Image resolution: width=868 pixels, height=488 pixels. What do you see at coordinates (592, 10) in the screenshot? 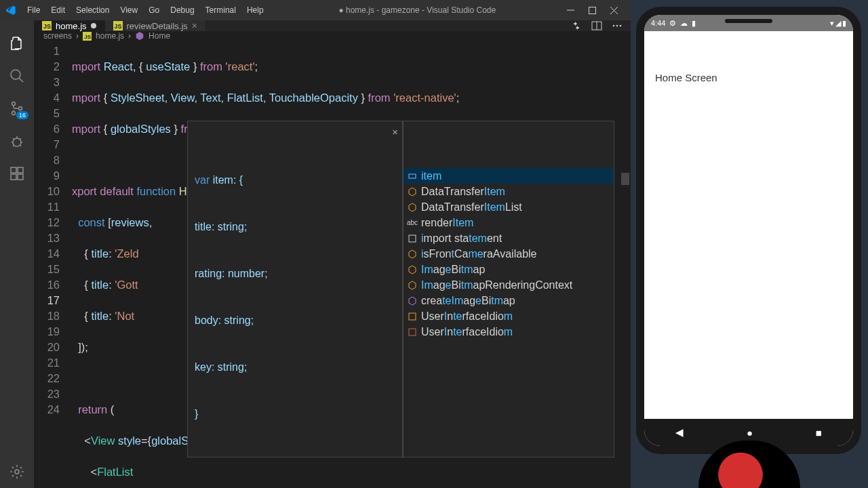
I see `maximize-button` at bounding box center [592, 10].